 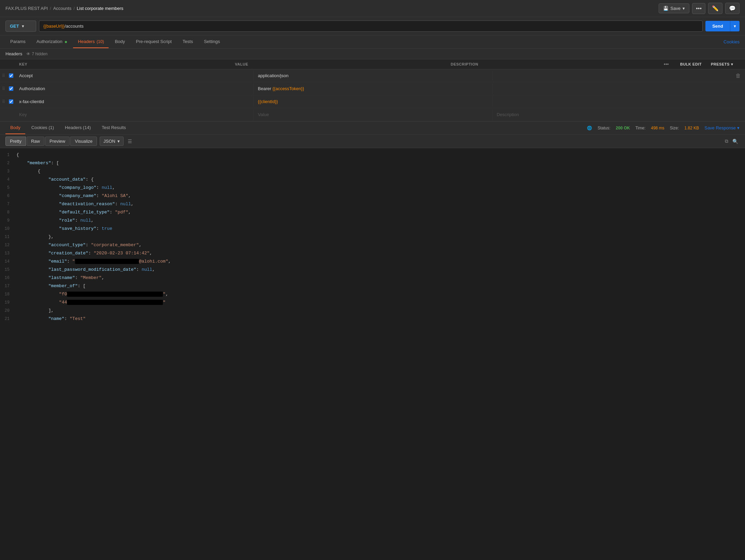 What do you see at coordinates (7, 155) in the screenshot?
I see `line-num-1: 1` at bounding box center [7, 155].